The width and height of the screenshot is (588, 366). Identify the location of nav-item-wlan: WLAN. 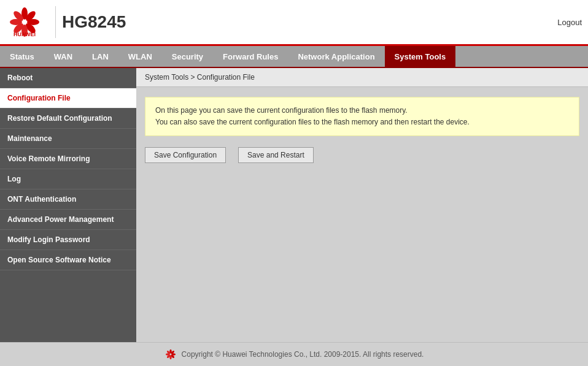
(140, 56).